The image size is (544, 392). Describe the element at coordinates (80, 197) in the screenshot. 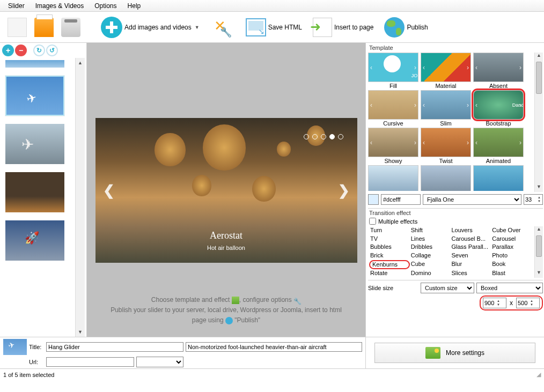

I see `scroll-track` at that location.